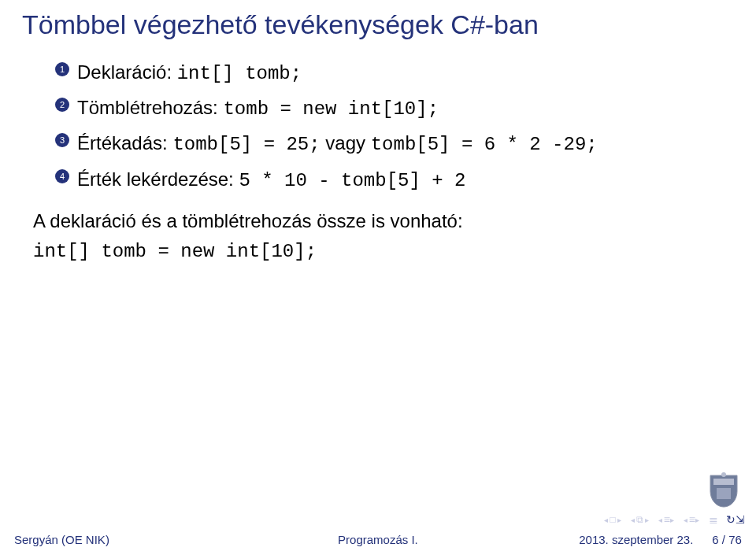 Image resolution: width=756 pixels, height=551 pixels. What do you see at coordinates (331, 109) in the screenshot?
I see `item-code: tomb = new int[10];` at bounding box center [331, 109].